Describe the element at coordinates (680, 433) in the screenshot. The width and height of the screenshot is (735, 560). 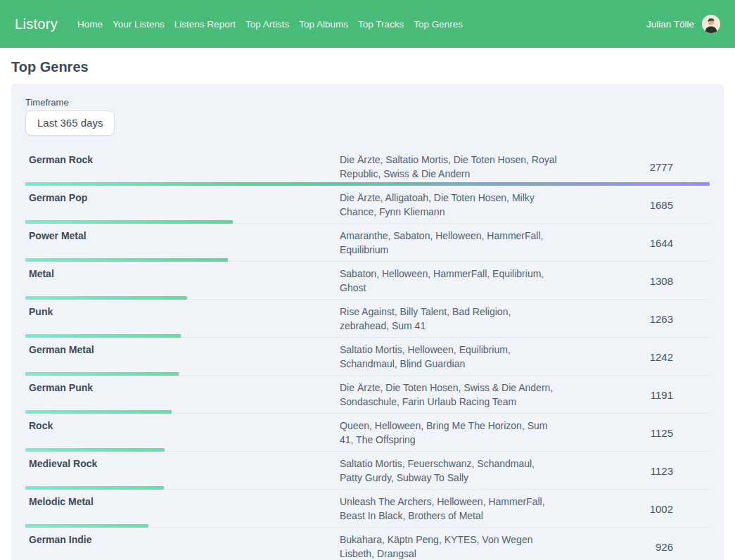
I see `genre-count: 1125` at that location.